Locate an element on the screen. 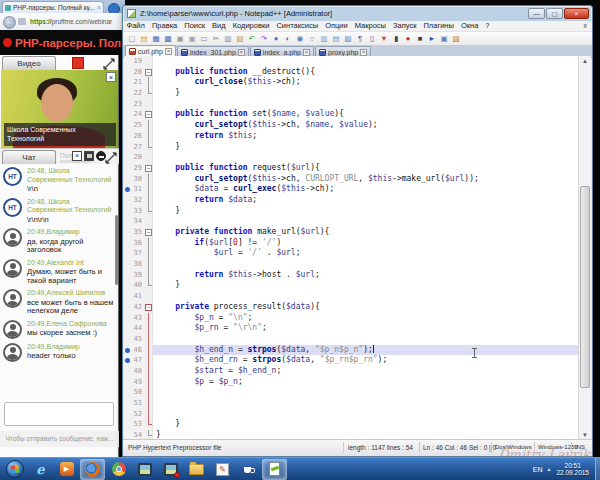 The height and width of the screenshot is (480, 600). close-box-icon: × is located at coordinates (77, 156).